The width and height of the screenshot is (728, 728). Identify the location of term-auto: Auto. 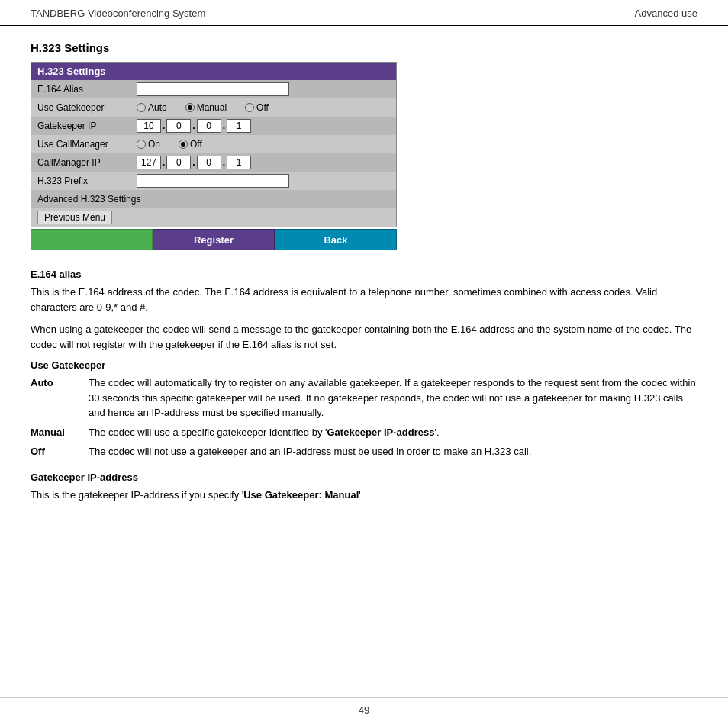
(53, 398).